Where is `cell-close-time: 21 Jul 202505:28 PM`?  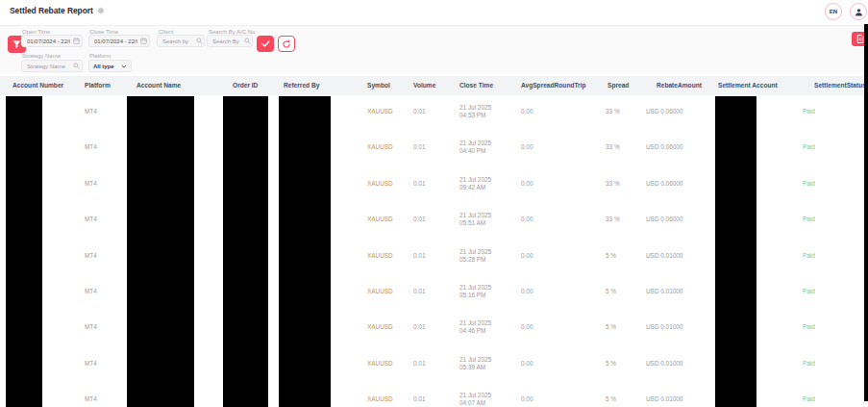
cell-close-time: 21 Jul 202505:28 PM is located at coordinates (475, 256).